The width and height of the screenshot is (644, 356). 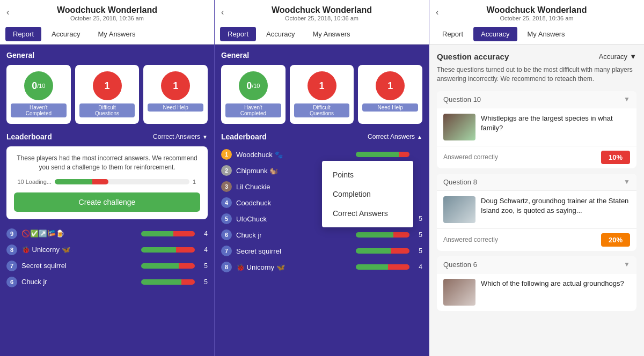 What do you see at coordinates (107, 86) in the screenshot?
I see `stat-circle-1: 1` at bounding box center [107, 86].